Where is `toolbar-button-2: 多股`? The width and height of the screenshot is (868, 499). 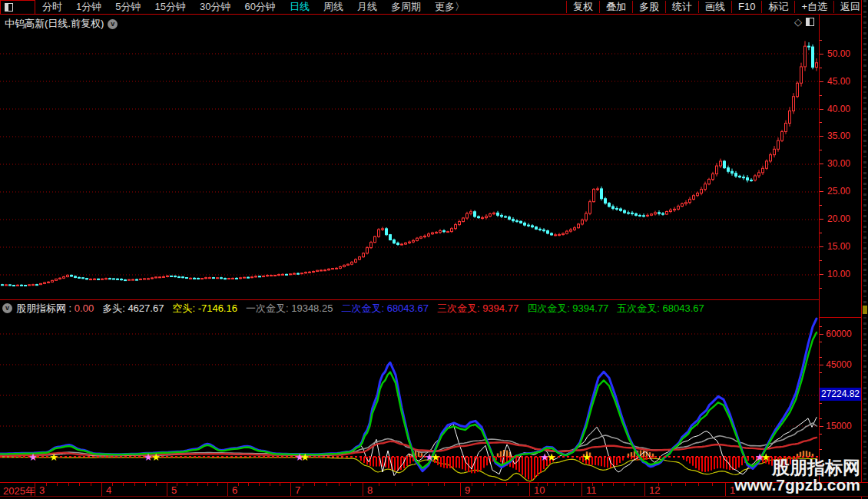
toolbar-button-2: 多股 is located at coordinates (648, 7).